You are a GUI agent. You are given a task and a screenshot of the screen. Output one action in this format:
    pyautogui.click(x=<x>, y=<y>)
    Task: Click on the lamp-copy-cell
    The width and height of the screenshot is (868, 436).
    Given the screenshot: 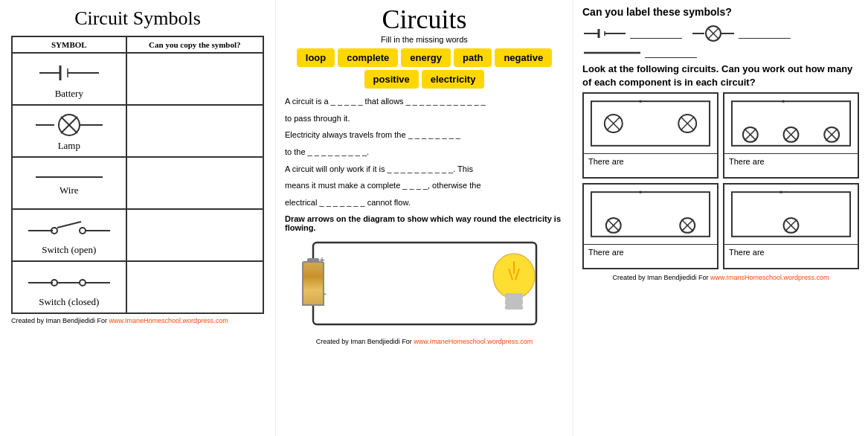 What is the action you would take?
    pyautogui.click(x=195, y=131)
    